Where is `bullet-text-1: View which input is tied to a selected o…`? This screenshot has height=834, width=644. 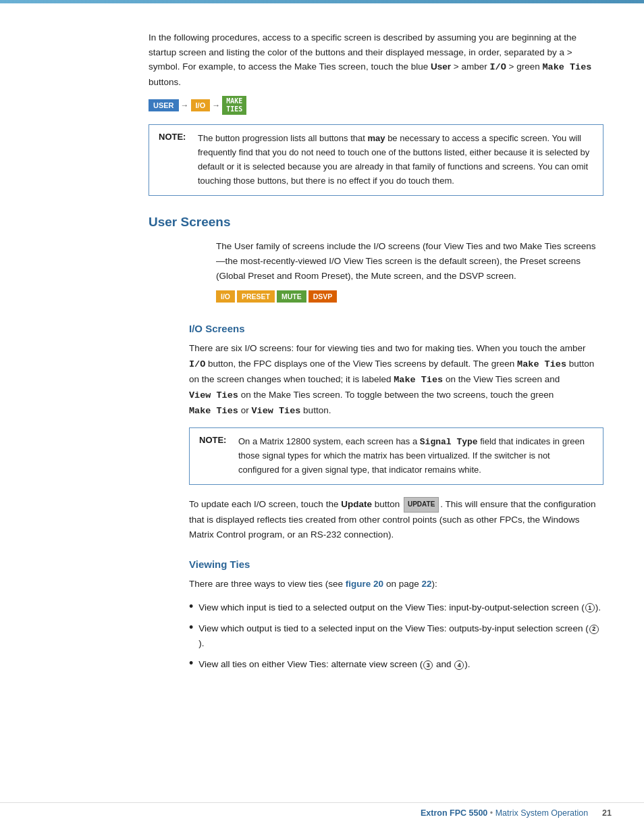
bullet-text-1: View which input is tied to a selected o… is located at coordinates (400, 608).